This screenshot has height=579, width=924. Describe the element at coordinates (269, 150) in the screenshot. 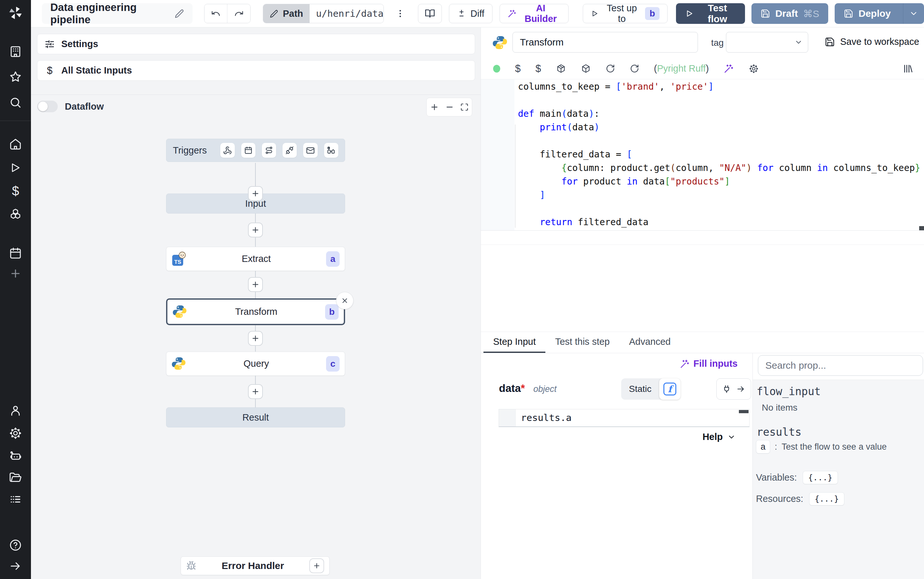

I see `route-trigger-icon` at that location.